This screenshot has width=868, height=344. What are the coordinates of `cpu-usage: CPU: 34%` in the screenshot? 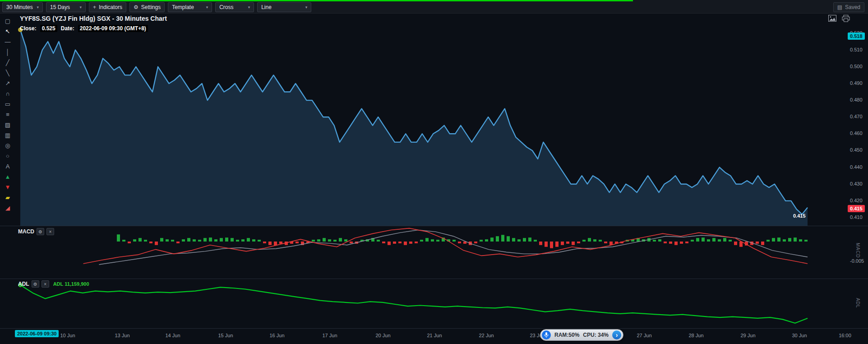 It's located at (596, 335).